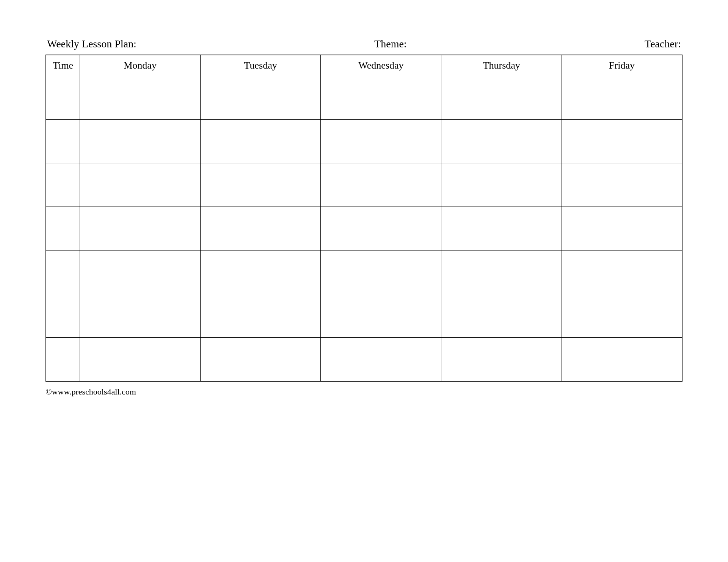 This screenshot has width=728, height=562. What do you see at coordinates (140, 66) in the screenshot?
I see `col-header-monday: Monday` at bounding box center [140, 66].